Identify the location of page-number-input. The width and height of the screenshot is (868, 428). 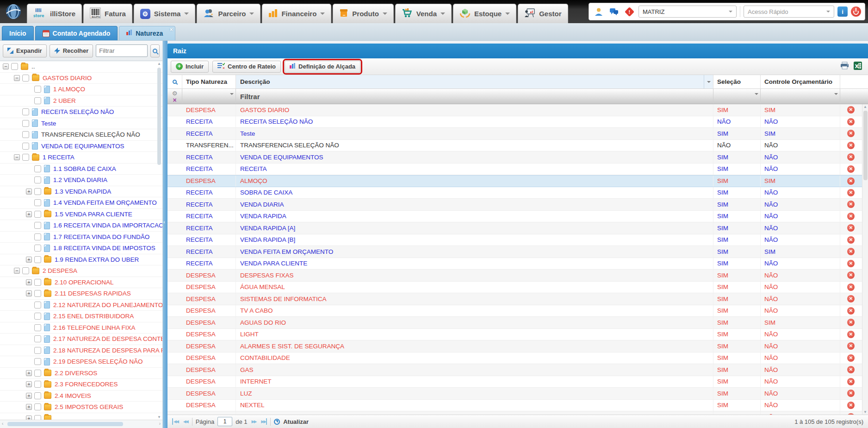
(225, 422).